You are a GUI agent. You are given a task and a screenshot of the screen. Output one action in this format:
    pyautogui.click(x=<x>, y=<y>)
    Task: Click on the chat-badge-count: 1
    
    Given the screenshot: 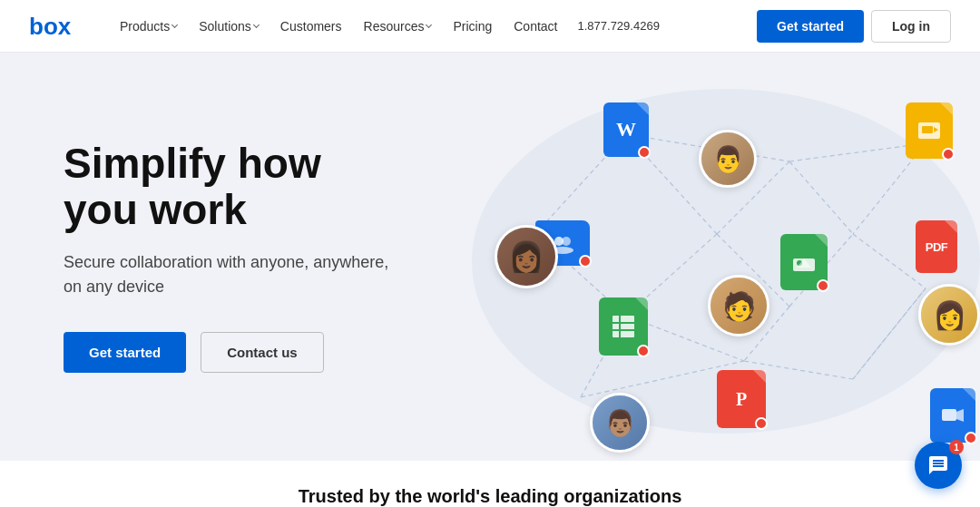 What is the action you would take?
    pyautogui.click(x=956, y=447)
    